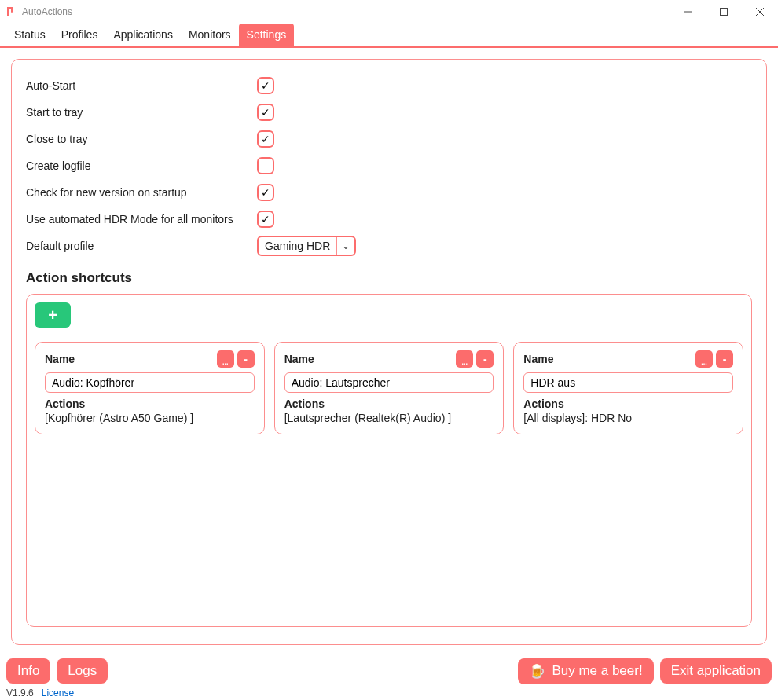  What do you see at coordinates (30, 35) in the screenshot?
I see `tab-status: Status` at bounding box center [30, 35].